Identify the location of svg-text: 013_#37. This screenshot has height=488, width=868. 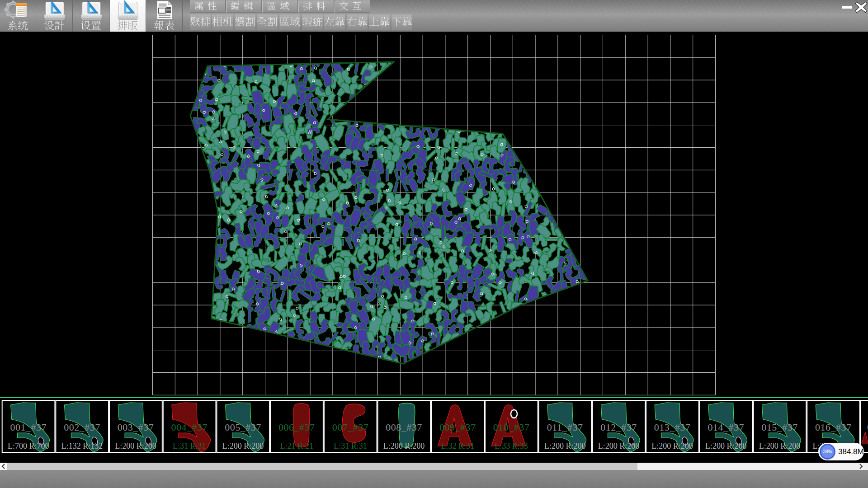
(673, 427).